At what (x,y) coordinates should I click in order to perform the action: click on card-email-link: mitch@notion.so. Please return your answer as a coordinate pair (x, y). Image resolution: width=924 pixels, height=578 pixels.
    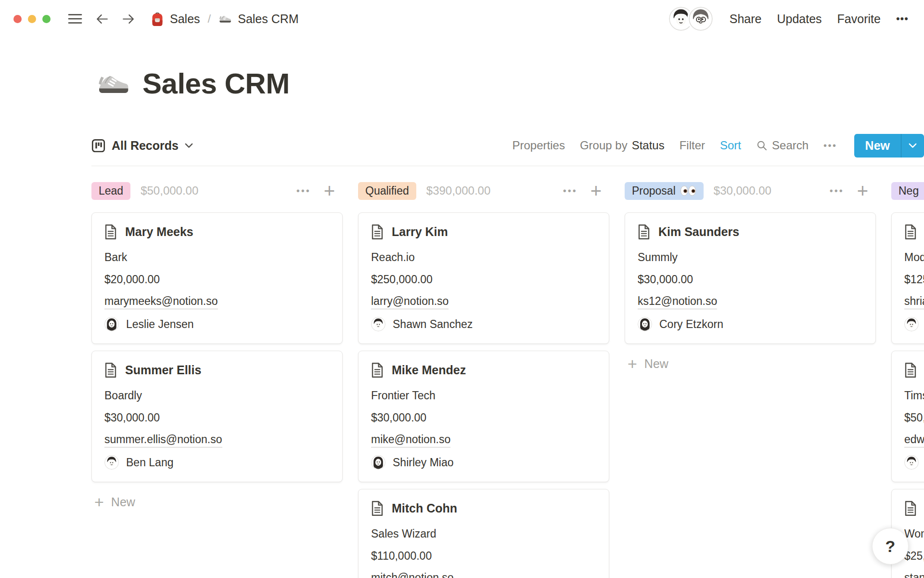
    Looking at the image, I should click on (412, 574).